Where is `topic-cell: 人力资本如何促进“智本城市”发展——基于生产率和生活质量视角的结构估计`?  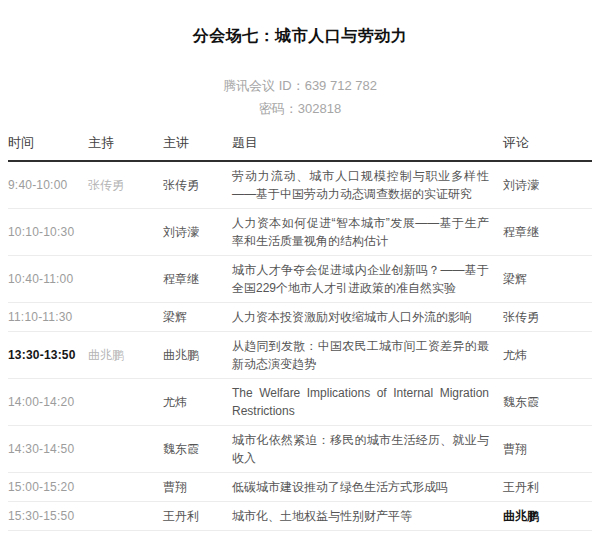
topic-cell: 人力资本如何促进“智本城市”发展——基于生产率和生活质量视角的结构估计 is located at coordinates (368, 232).